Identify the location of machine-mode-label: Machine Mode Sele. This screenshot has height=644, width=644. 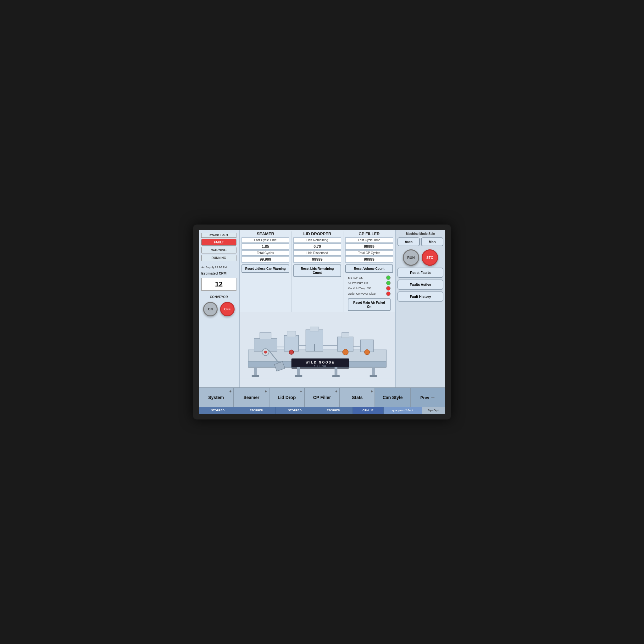
(420, 234).